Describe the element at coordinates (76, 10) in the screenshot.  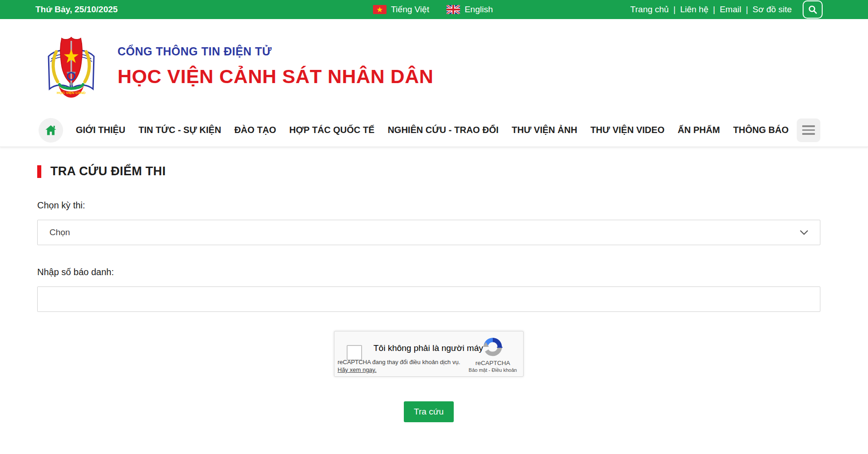
I see `date-label: Thứ Bảy, 25/10/2025` at that location.